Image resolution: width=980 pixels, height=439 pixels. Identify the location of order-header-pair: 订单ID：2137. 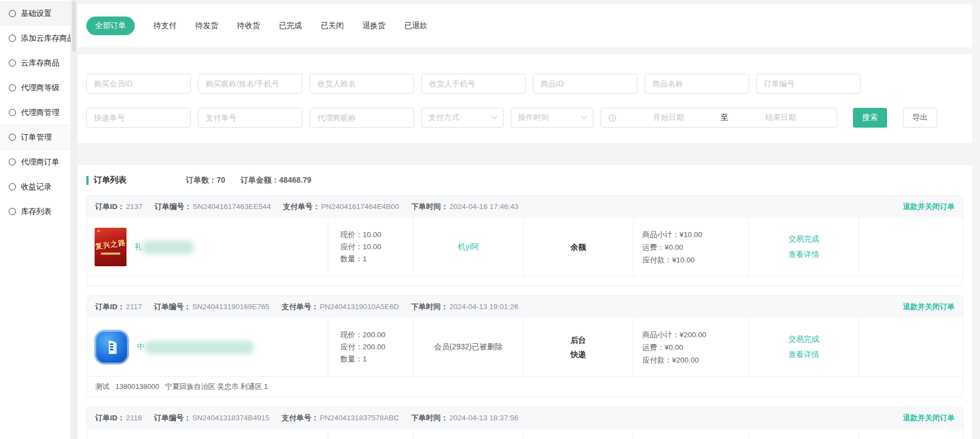
(119, 207).